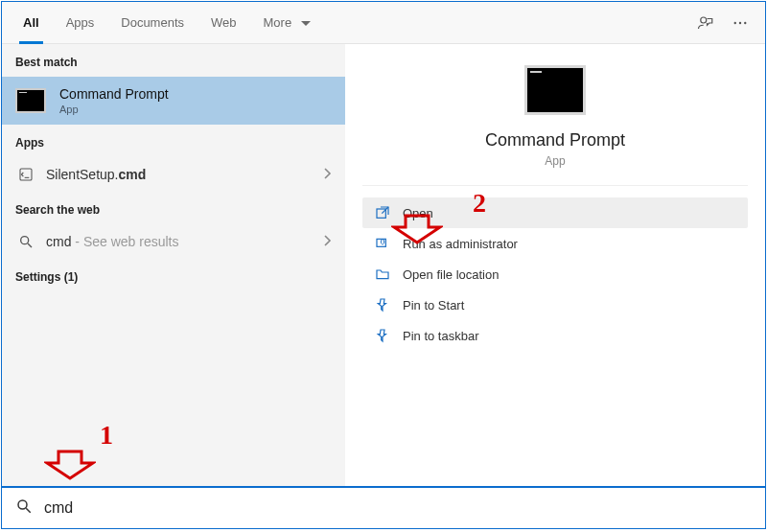 The image size is (767, 532). What do you see at coordinates (384, 507) in the screenshot?
I see `search-bar` at bounding box center [384, 507].